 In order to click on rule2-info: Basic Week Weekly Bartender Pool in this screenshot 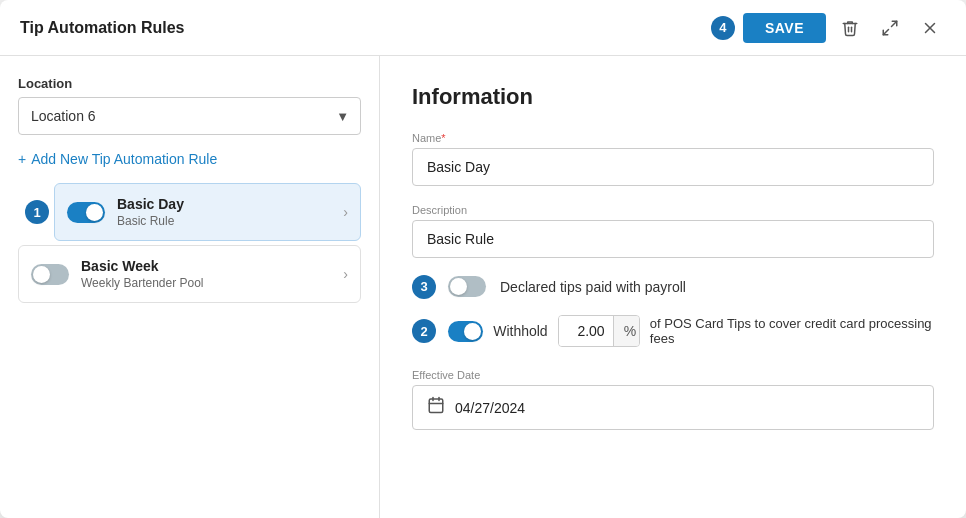, I will do `click(208, 274)`.